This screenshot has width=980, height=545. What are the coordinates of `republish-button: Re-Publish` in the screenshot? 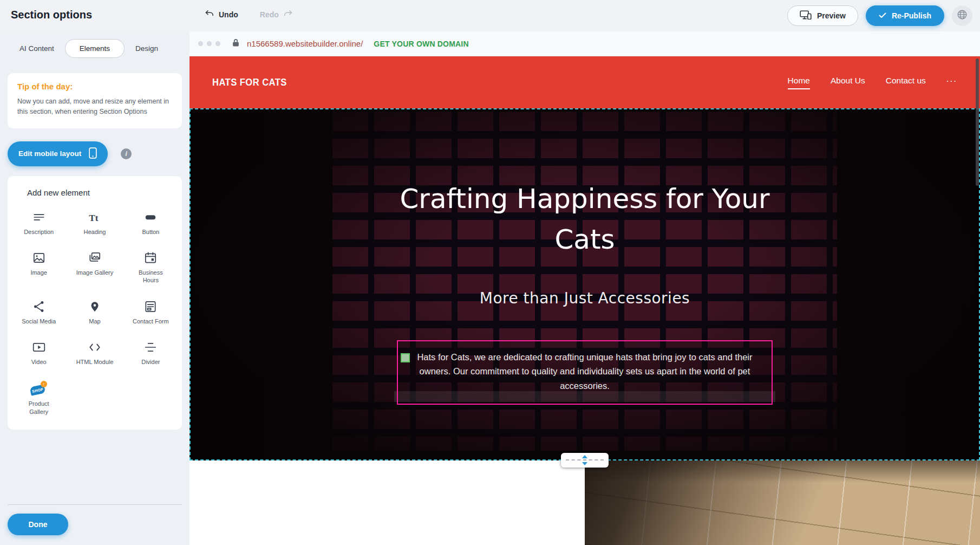 It's located at (905, 16).